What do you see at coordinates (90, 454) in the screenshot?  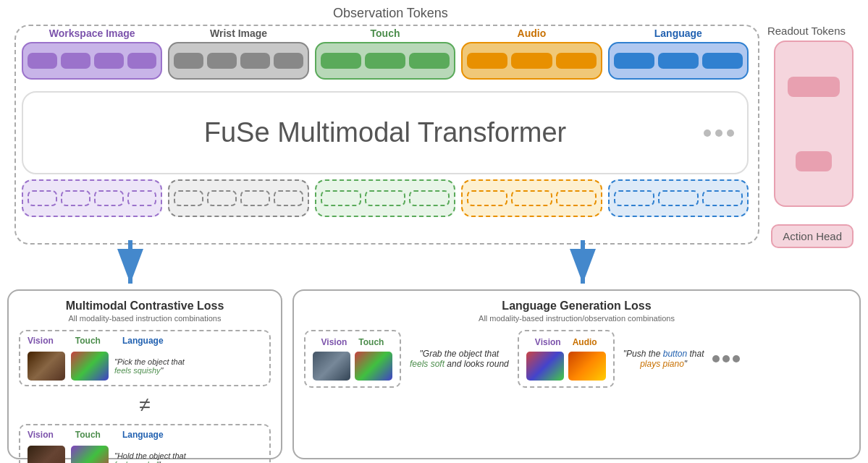 I see `row2-touch-image` at bounding box center [90, 454].